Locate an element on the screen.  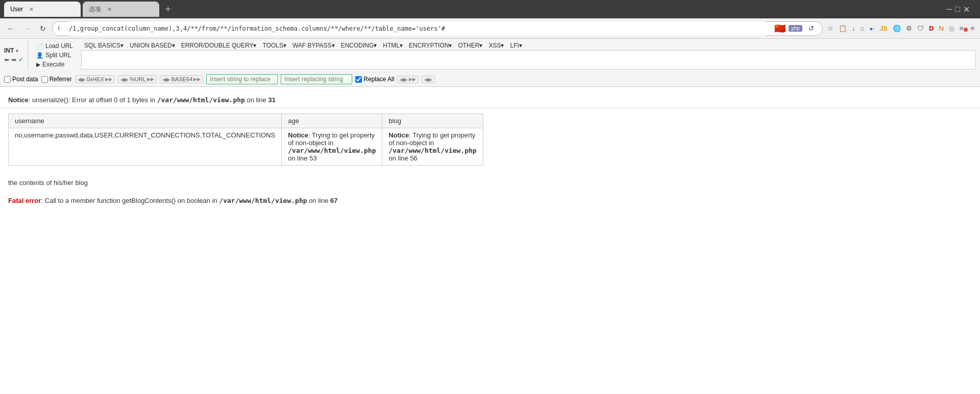
string-to-replace-input is located at coordinates (242, 79).